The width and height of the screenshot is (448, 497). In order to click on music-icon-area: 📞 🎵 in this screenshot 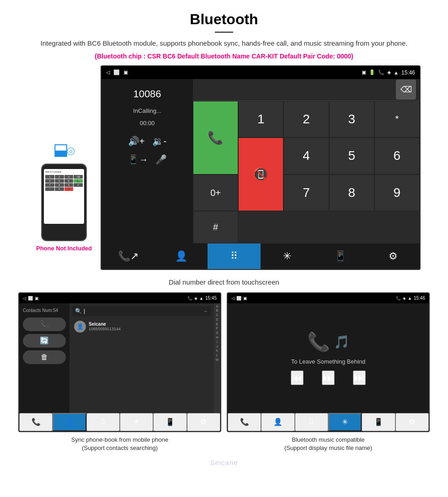, I will do `click(328, 342)`.